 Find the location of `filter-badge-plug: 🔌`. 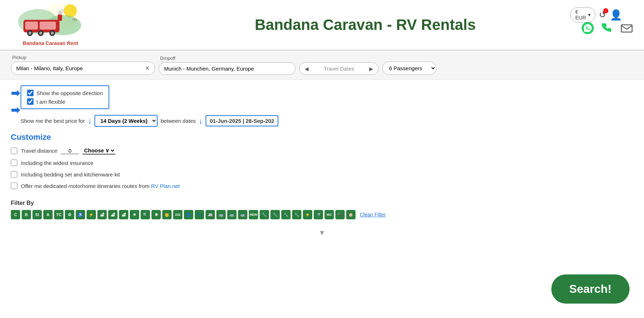

filter-badge-plug: 🔌 is located at coordinates (340, 215).